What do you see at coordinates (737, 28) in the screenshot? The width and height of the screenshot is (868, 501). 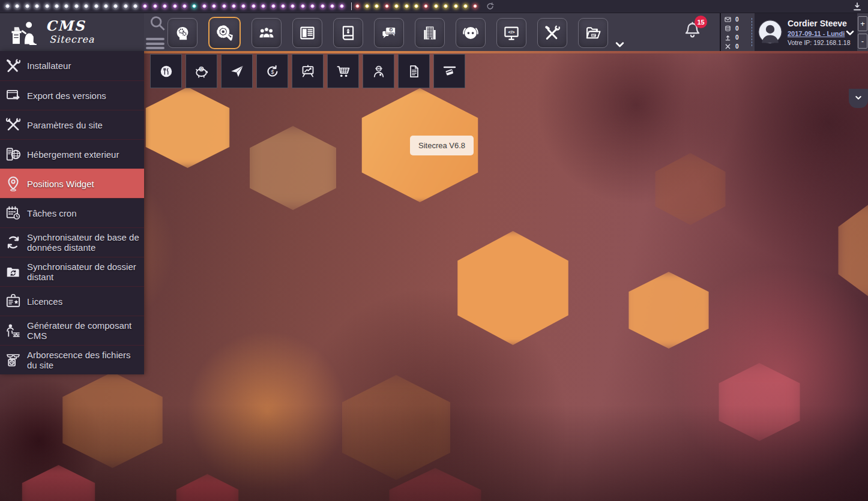 I see `stat-database: 0` at bounding box center [737, 28].